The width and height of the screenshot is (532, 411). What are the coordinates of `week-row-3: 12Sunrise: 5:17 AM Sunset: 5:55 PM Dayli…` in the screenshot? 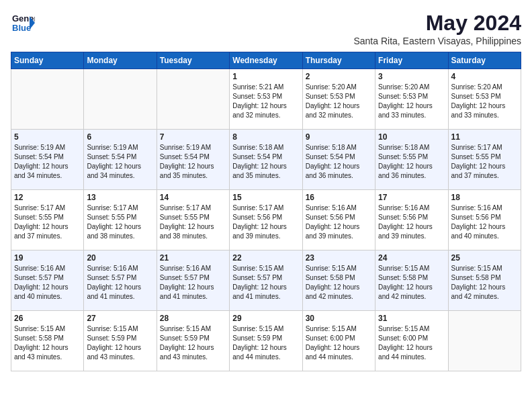 It's located at (266, 220).